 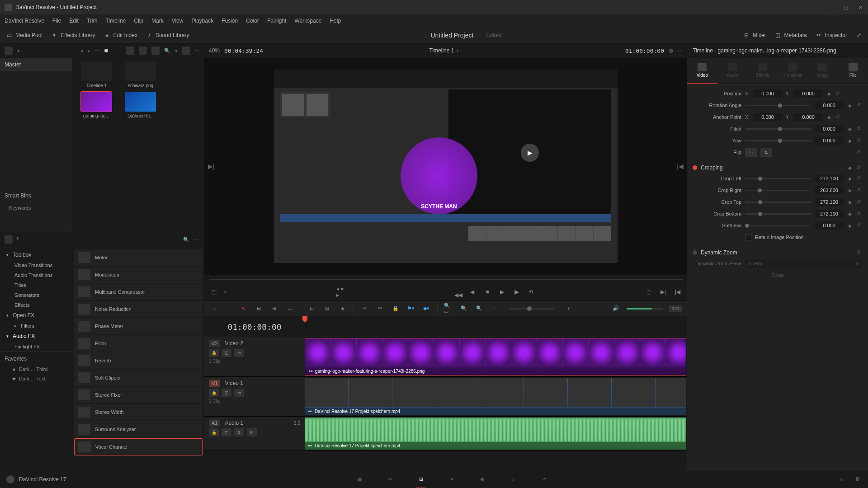 What do you see at coordinates (312, 309) in the screenshot?
I see `insert-button: ⊡` at bounding box center [312, 309].